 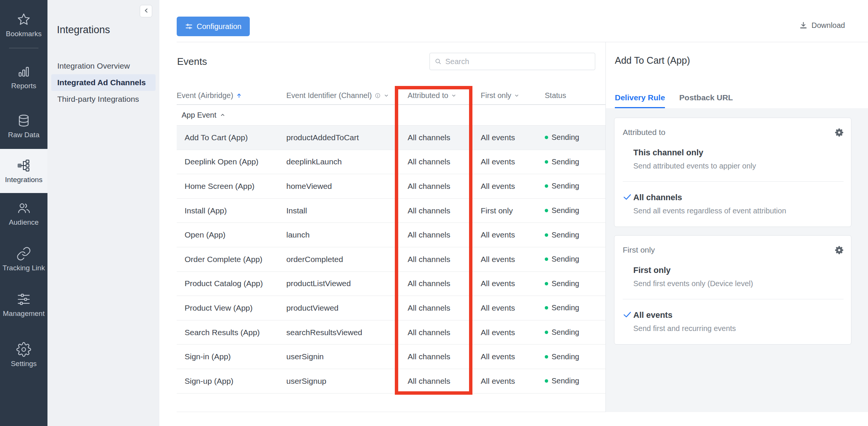 I want to click on sidebar-title: Integrations, so click(x=108, y=30).